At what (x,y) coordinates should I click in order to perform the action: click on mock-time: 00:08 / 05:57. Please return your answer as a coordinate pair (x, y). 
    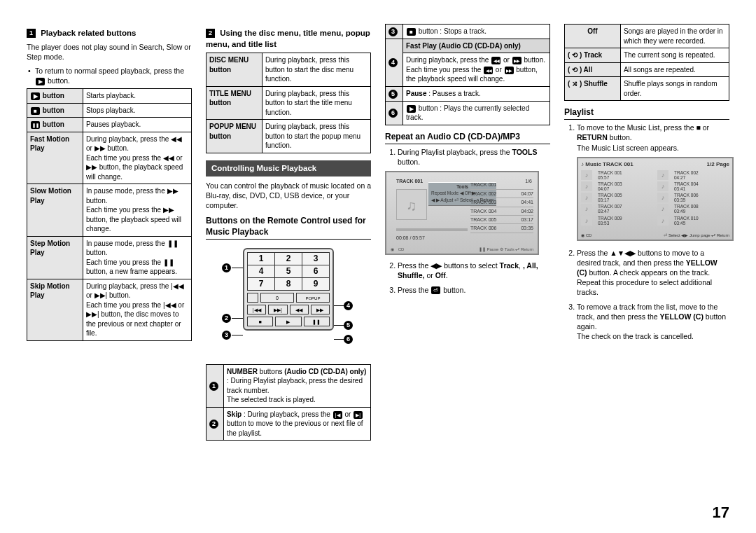
    Looking at the image, I should click on (410, 238).